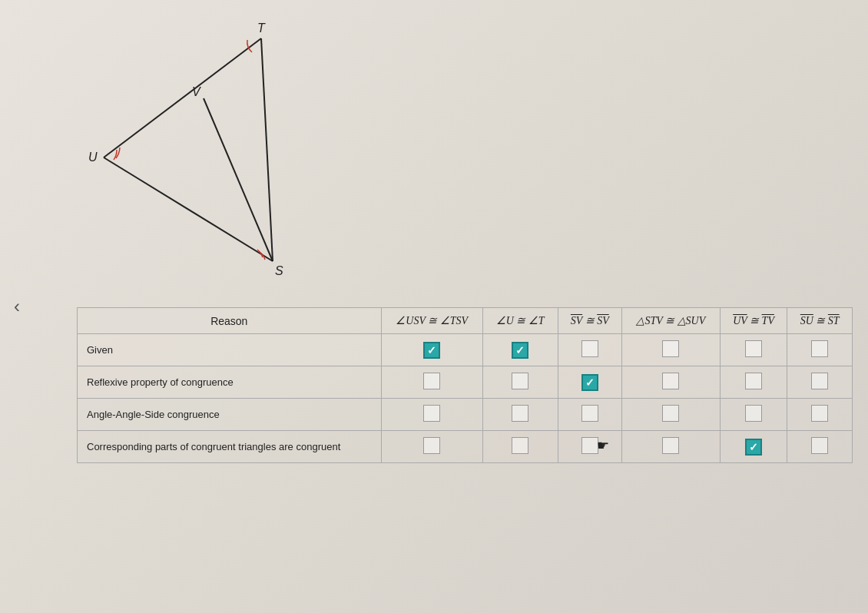 The height and width of the screenshot is (613, 868). I want to click on col1-header: ∠USV ≅ ∠TSV, so click(432, 321).